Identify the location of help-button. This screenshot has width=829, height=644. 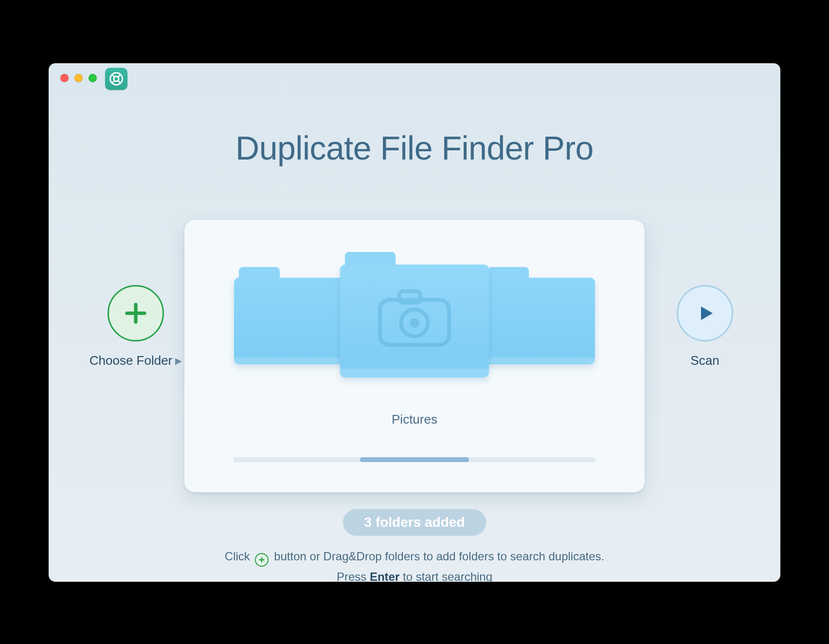
(116, 79).